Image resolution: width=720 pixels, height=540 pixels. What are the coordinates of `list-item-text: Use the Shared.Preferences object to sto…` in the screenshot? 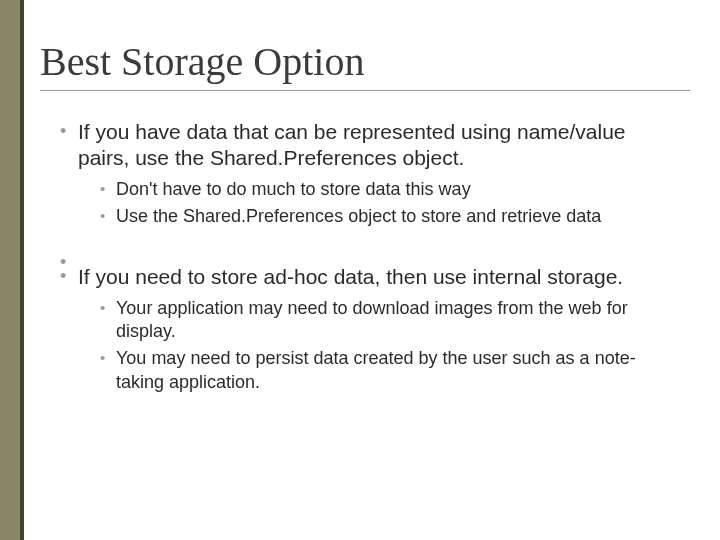 It's located at (358, 216).